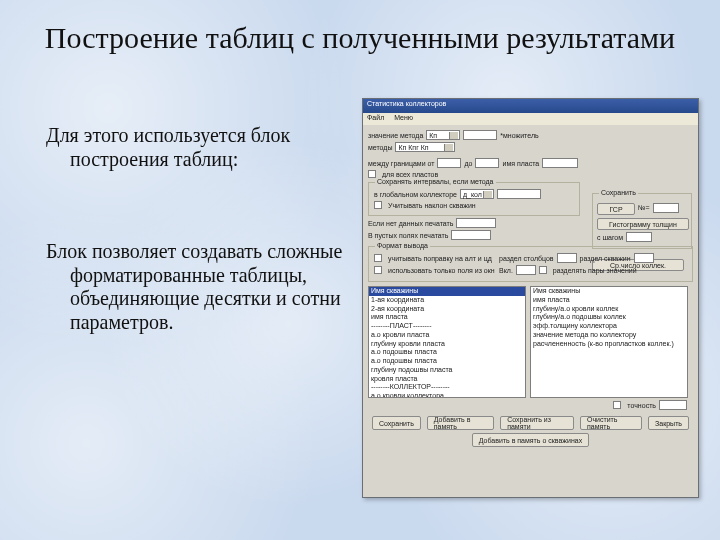 The width and height of the screenshot is (720, 540). I want to click on checkbox-all-layers, so click(372, 174).